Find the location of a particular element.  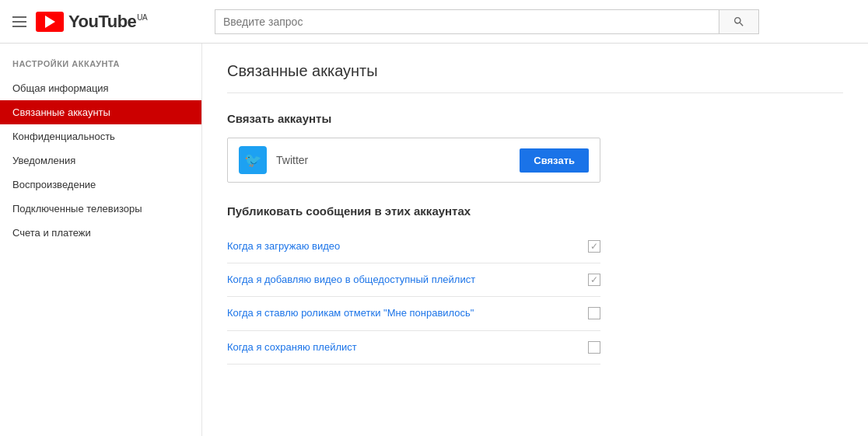

sidebar-item-general: Общая информация is located at coordinates (101, 89).